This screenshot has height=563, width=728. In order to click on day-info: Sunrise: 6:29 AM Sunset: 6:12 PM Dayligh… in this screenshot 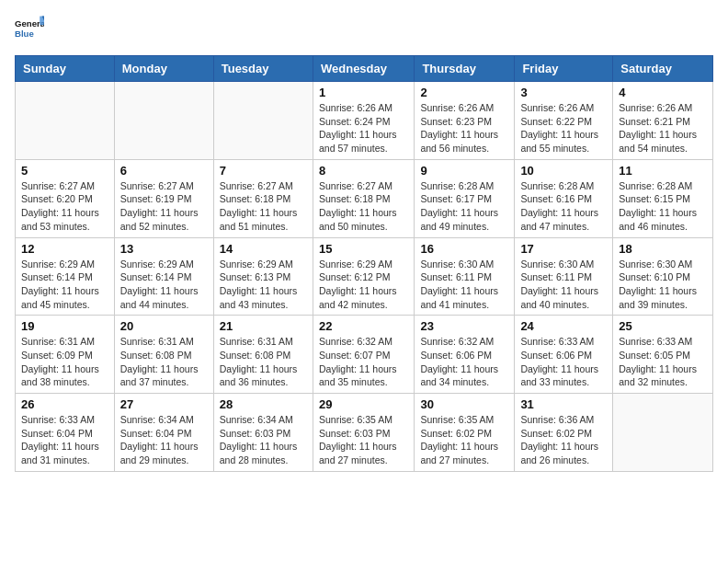, I will do `click(364, 285)`.